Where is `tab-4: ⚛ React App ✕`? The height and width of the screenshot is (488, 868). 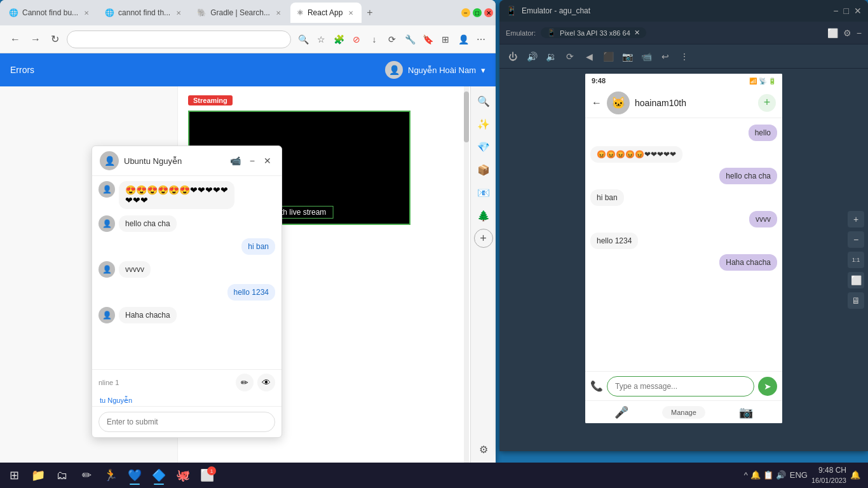
tab-4: ⚛ React App ✕ is located at coordinates (326, 13).